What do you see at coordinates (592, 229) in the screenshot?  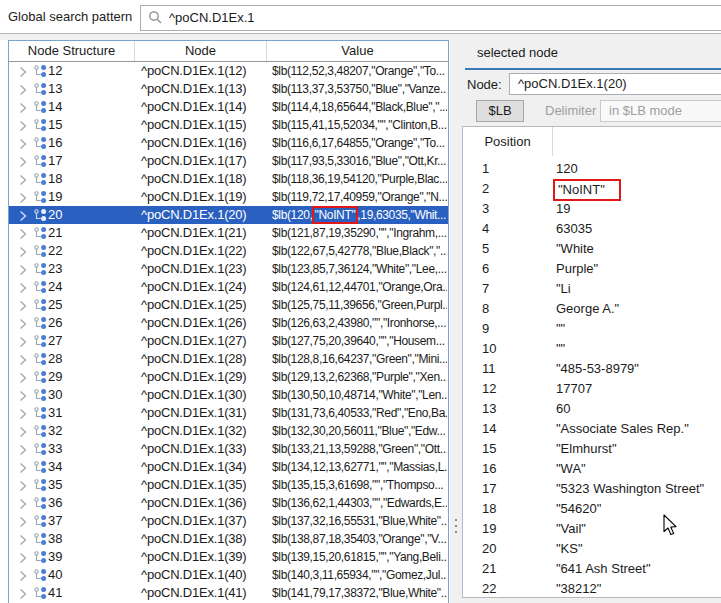 I see `position-row-4: 463035` at bounding box center [592, 229].